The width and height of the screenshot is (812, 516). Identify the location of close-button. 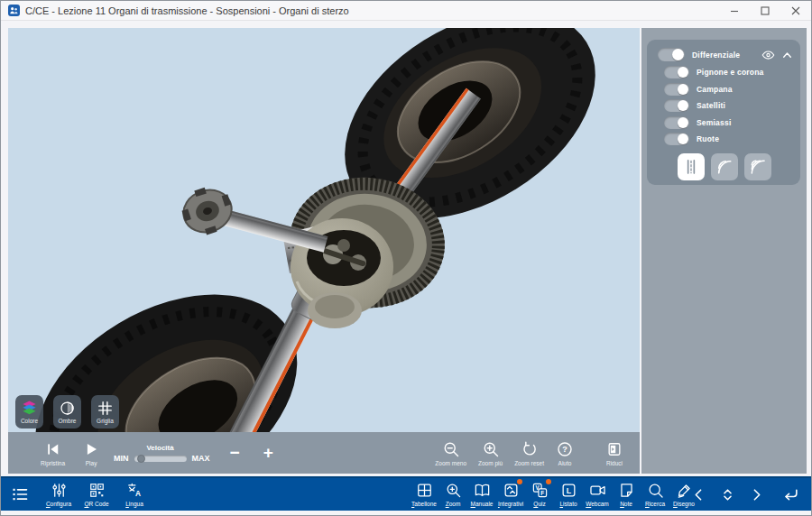
(796, 11).